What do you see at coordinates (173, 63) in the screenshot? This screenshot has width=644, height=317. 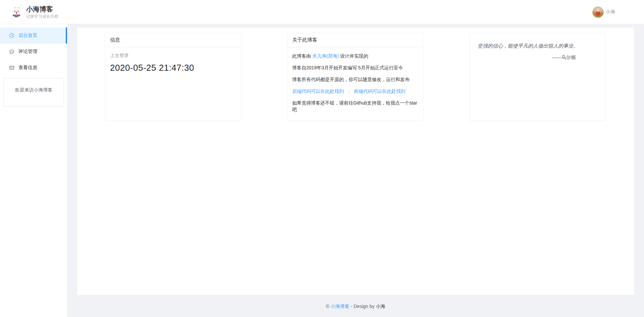 I see `info-card-body: 上次登录 2020-05-25 21:47:30` at bounding box center [173, 63].